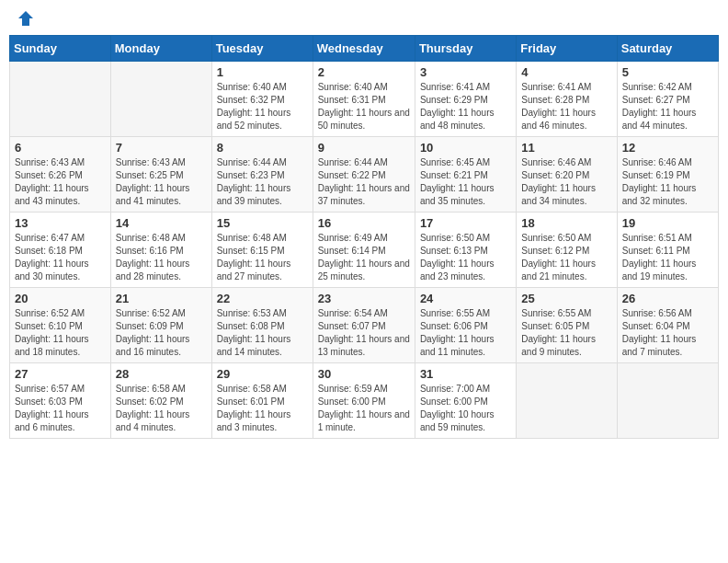  I want to click on weekday-header-row: SundayMondayTuesdayWednesdayThursdayFrid…, so click(364, 49).